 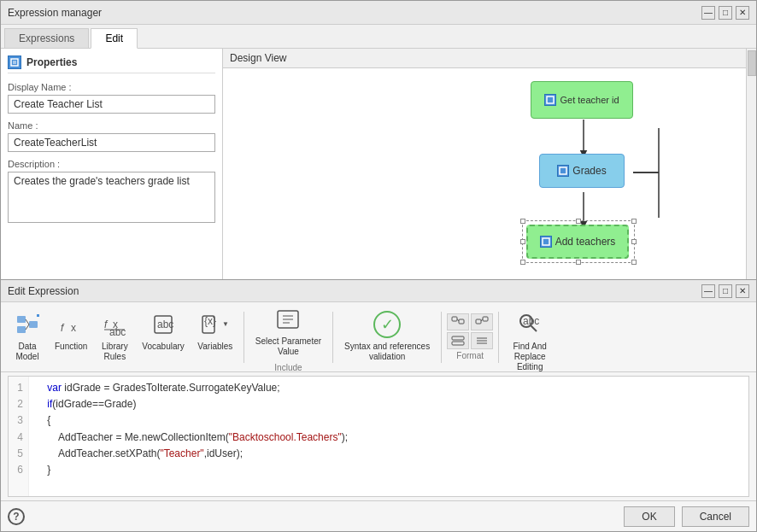 What do you see at coordinates (15, 62) in the screenshot?
I see `properties-icon` at bounding box center [15, 62].